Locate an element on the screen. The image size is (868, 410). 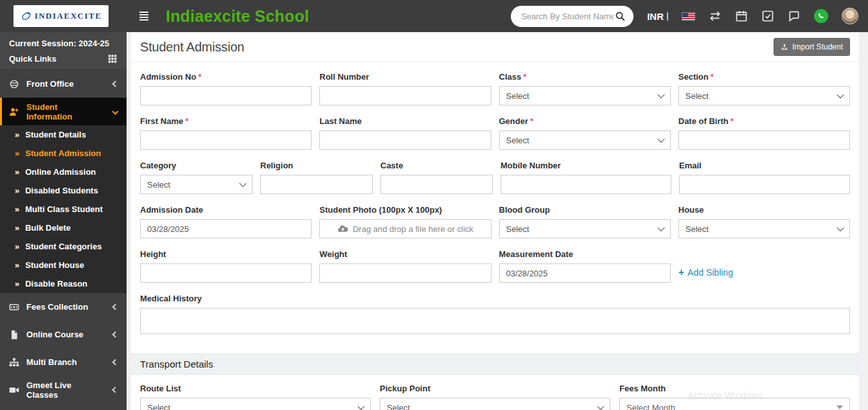
sidebar-item-multi-branch: Multi Branch is located at coordinates (63, 362).